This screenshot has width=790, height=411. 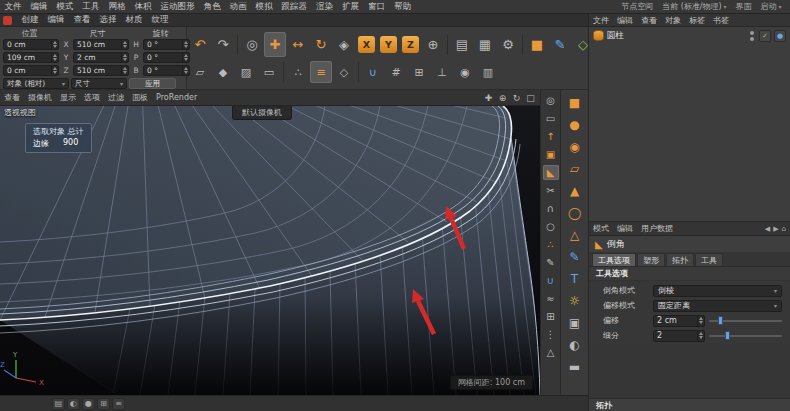 I want to click on rotate-tool-icon: ↻, so click(x=321, y=44).